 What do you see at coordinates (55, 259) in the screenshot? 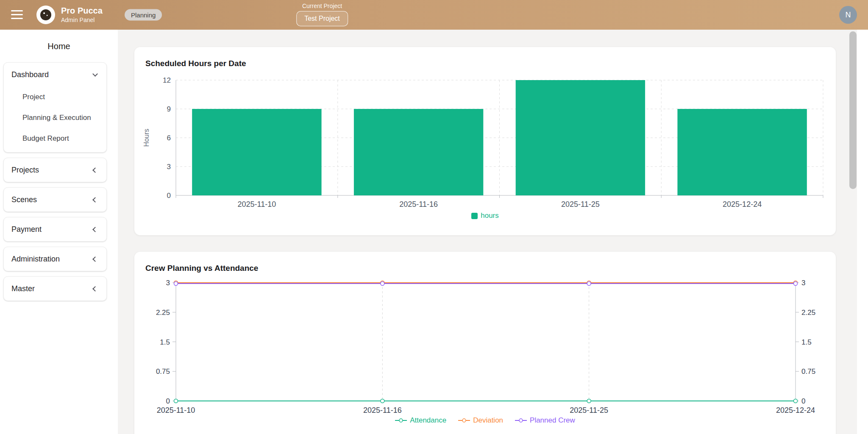
I see `sidebar-section-administration: Administration` at bounding box center [55, 259].